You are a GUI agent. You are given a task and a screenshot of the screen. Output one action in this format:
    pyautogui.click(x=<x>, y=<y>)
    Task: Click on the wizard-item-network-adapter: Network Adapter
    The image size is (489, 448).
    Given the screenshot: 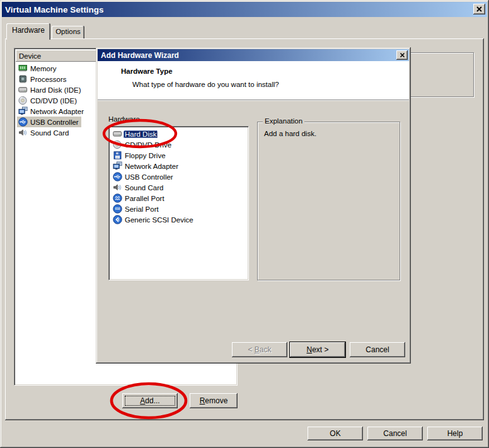 What is the action you would take?
    pyautogui.click(x=179, y=166)
    